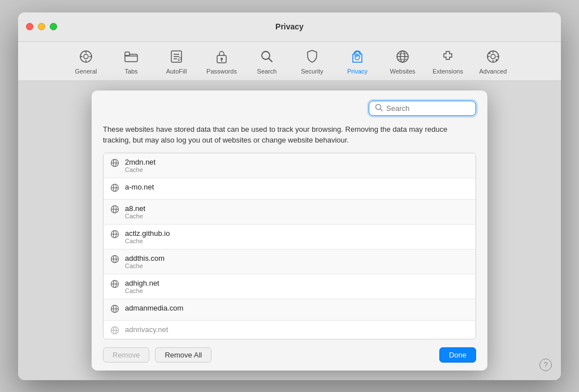  I want to click on autofill-icon, so click(176, 57).